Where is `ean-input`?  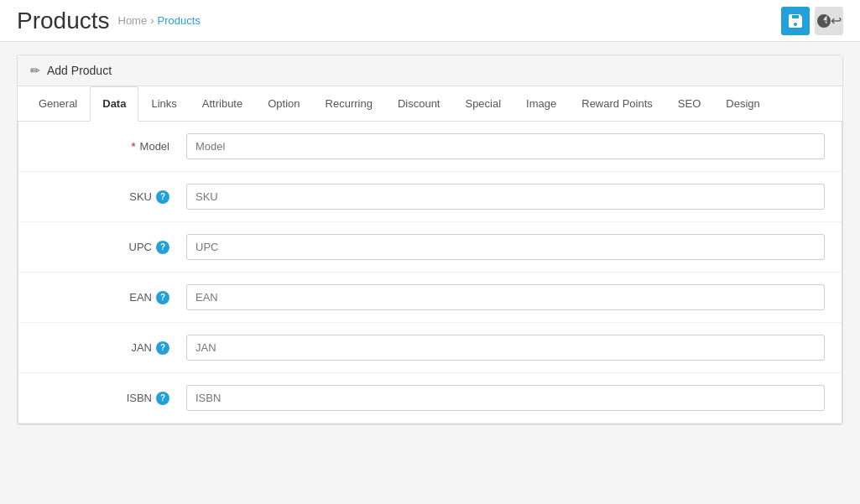 ean-input is located at coordinates (505, 297).